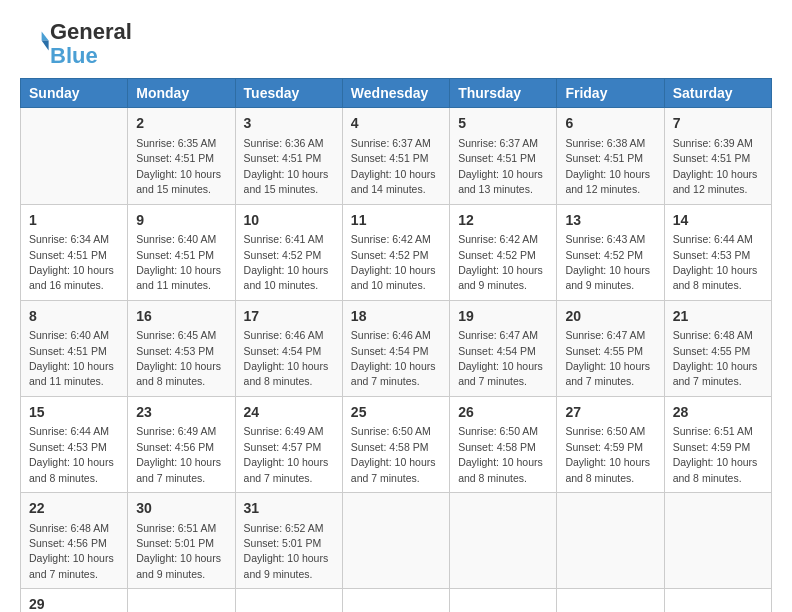 Image resolution: width=792 pixels, height=612 pixels. What do you see at coordinates (718, 317) in the screenshot?
I see `day-number: 21` at bounding box center [718, 317].